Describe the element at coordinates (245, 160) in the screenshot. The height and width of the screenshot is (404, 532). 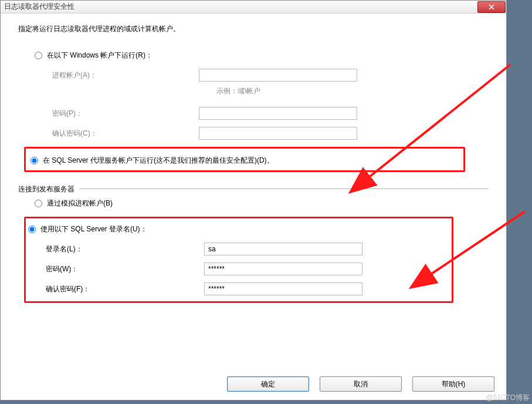
I see `highlight-run-sql-agent: 在 SQL Server 代理服务帐户下运行(这不是我们推荐的最佳安全配置)(D…` at that location.